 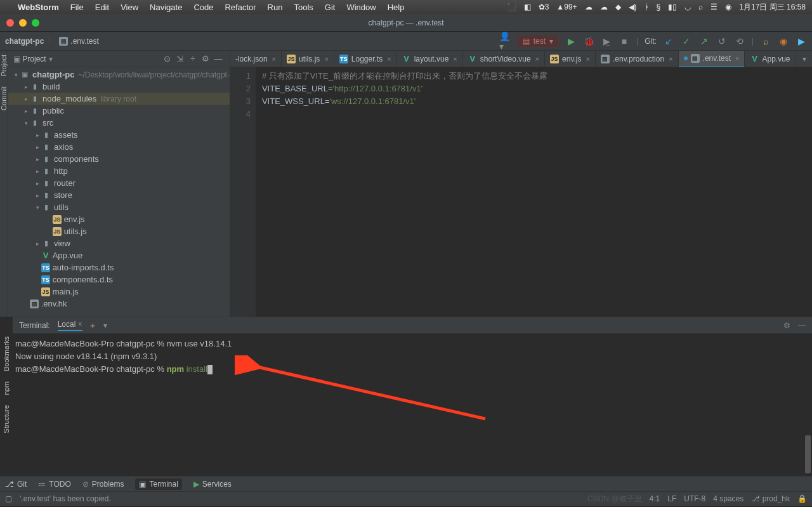 I want to click on collapse-all-button: ÷, so click(x=193, y=58).